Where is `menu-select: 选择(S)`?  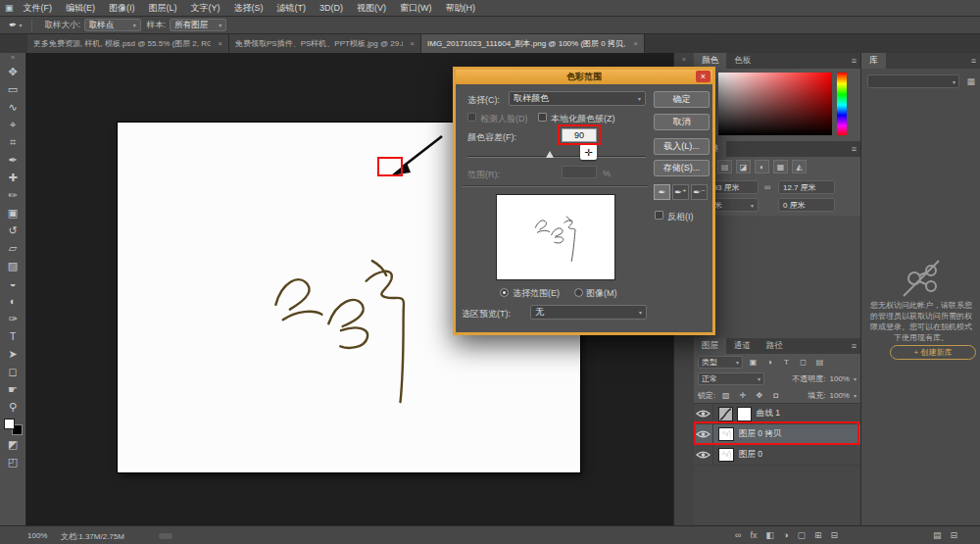 menu-select: 选择(S) is located at coordinates (249, 8).